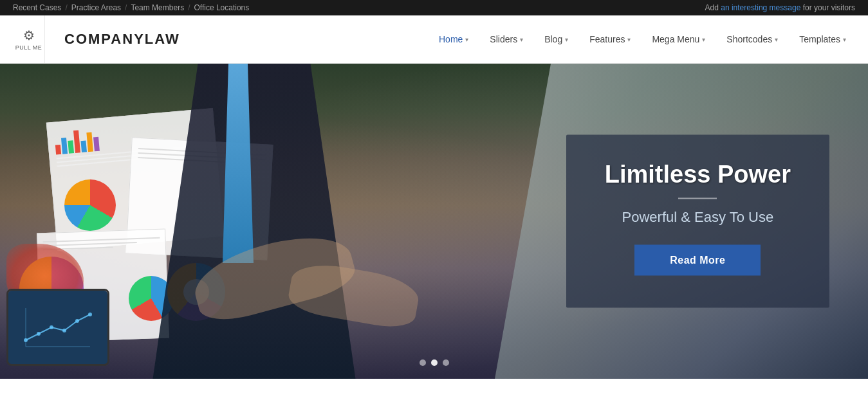 The height and width of the screenshot is (418, 868). What do you see at coordinates (676, 39) in the screenshot?
I see `nav-label-mega-menu: Mega Menu` at bounding box center [676, 39].